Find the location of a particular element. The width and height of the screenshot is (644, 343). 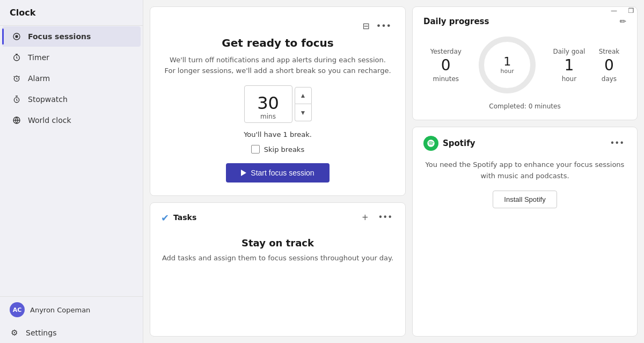

settings-icon: ⚙️ is located at coordinates (14, 333).